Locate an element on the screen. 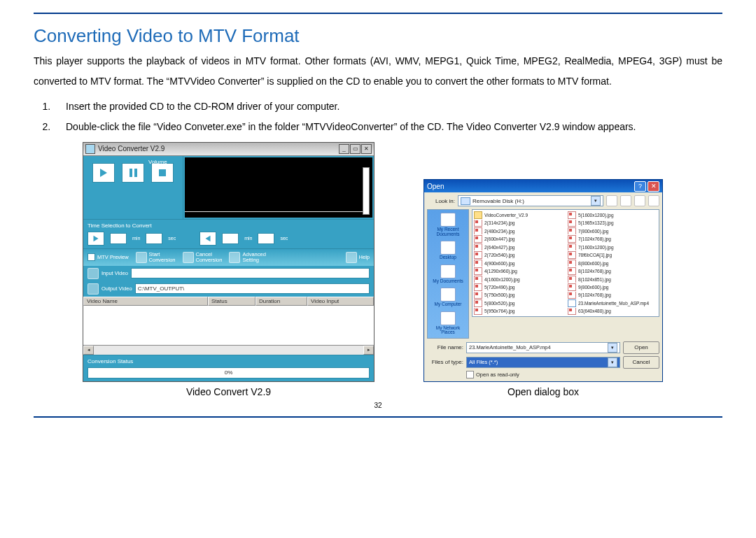 Image resolution: width=756 pixels, height=538 pixels. col-video-input: Video Input is located at coordinates (340, 301).